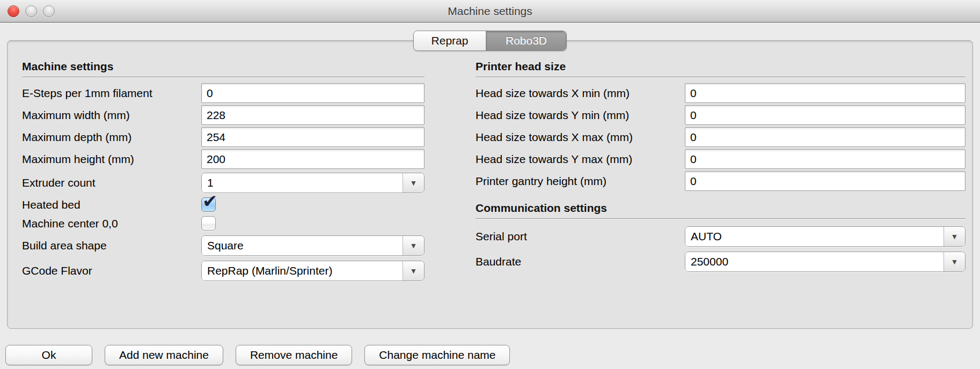 This screenshot has height=369, width=980. I want to click on form-row-heated-bed: Heated bed ✔, so click(223, 205).